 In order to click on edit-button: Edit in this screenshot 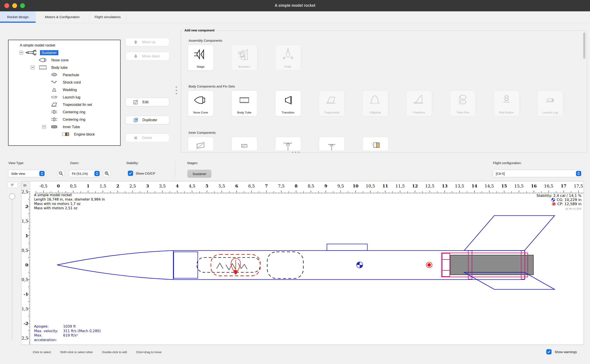, I will do `click(148, 102)`.